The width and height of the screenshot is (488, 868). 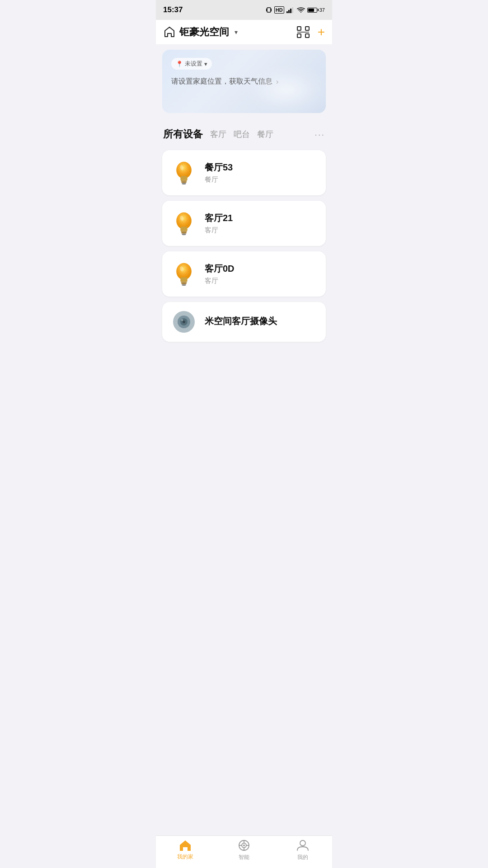 What do you see at coordinates (261, 322) in the screenshot?
I see `device-info-4: 米空间客厅摄像头` at bounding box center [261, 322].